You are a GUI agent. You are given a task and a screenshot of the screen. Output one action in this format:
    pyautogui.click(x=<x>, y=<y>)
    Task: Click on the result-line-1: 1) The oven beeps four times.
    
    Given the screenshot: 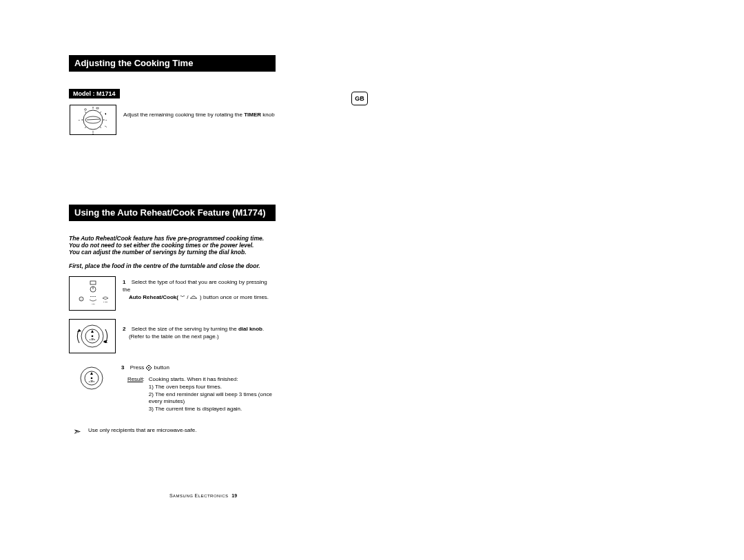 What is the action you would take?
    pyautogui.click(x=185, y=387)
    